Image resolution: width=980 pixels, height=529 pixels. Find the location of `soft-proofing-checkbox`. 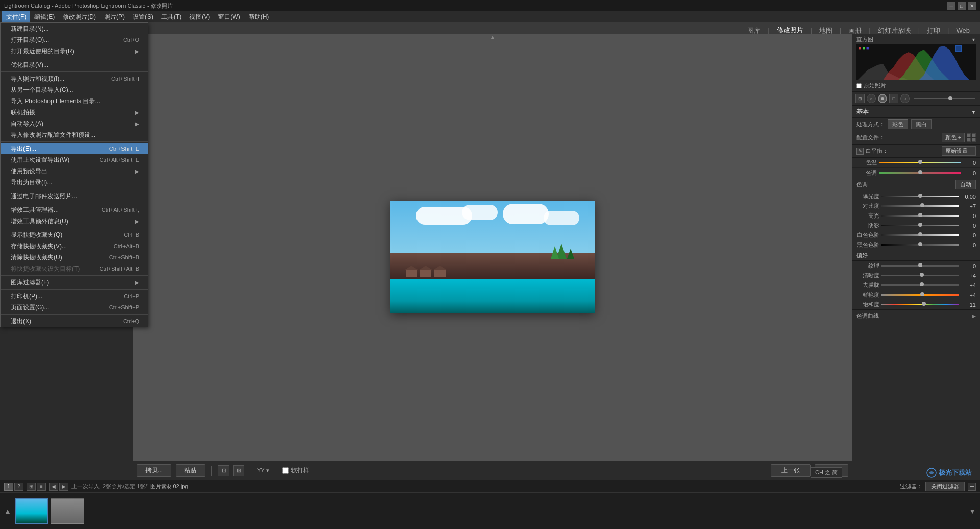

soft-proofing-checkbox is located at coordinates (286, 471).